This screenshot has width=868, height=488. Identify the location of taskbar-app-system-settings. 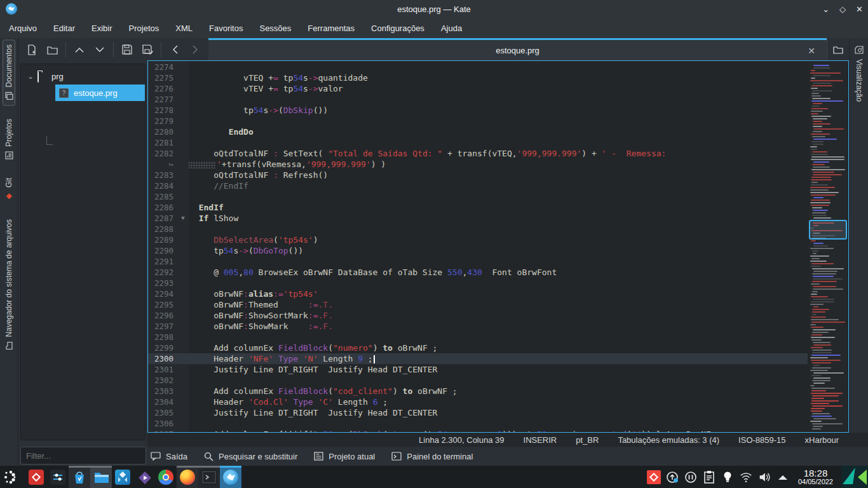
(58, 477).